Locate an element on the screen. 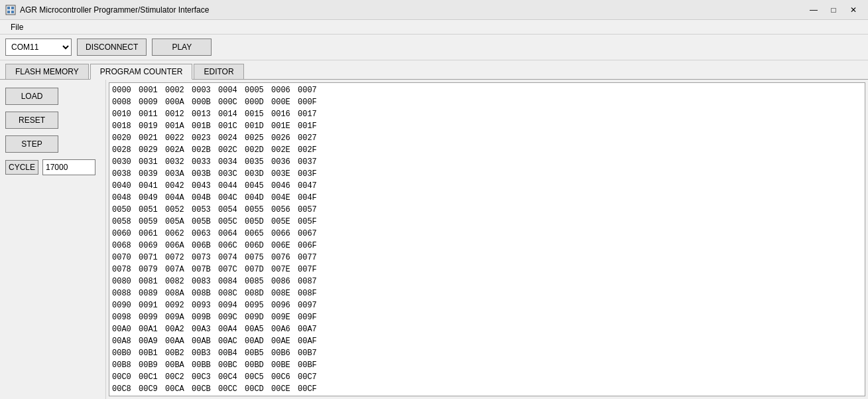  mem-cell: 003E is located at coordinates (283, 174).